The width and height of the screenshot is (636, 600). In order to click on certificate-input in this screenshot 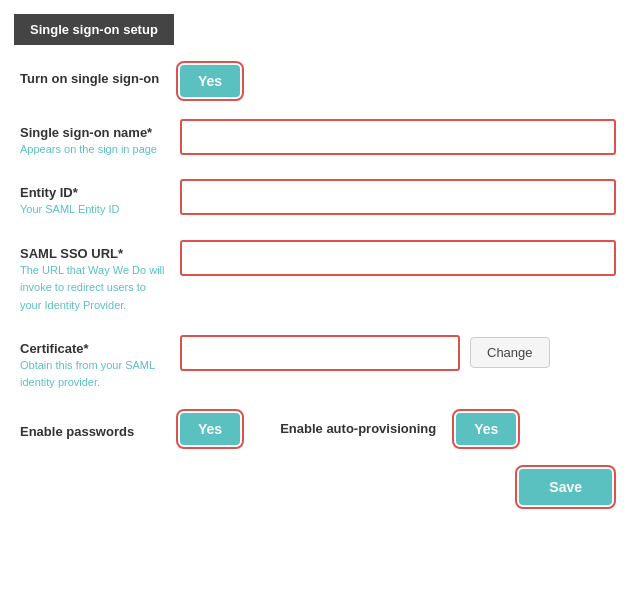, I will do `click(320, 353)`.